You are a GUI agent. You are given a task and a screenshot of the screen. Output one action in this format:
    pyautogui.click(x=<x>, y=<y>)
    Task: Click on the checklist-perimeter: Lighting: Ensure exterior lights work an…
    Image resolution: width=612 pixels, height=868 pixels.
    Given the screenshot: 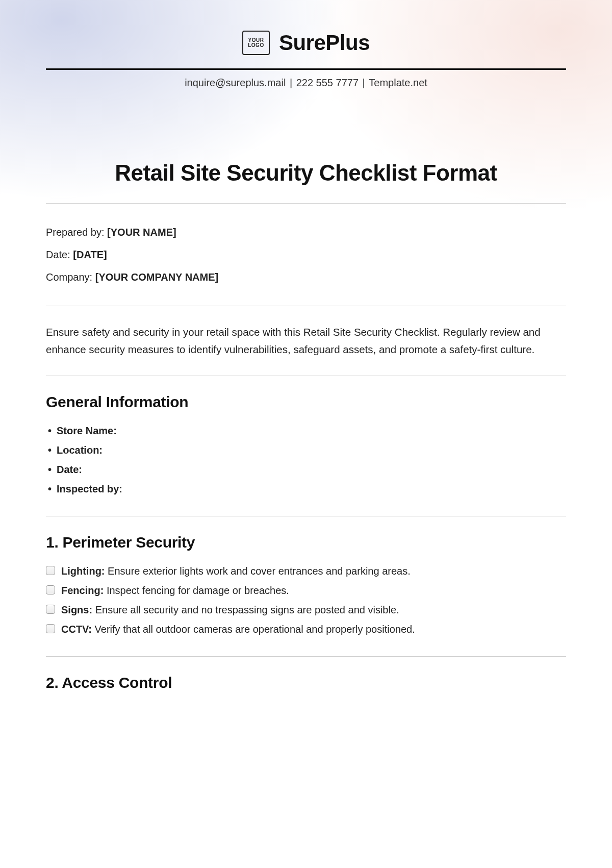 What is the action you would take?
    pyautogui.click(x=306, y=600)
    